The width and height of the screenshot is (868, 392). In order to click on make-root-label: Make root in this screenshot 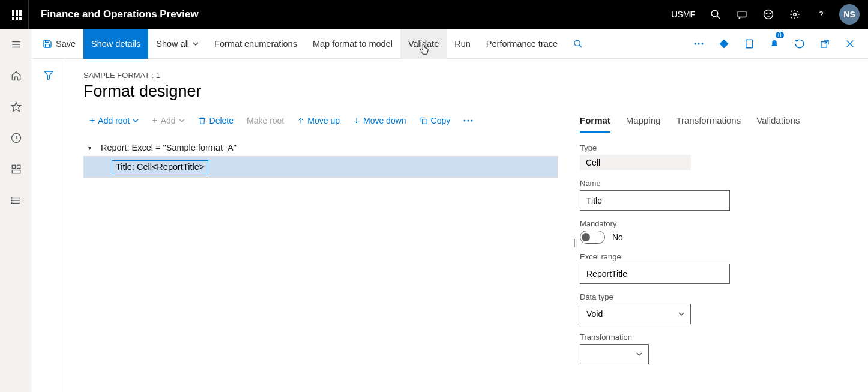, I will do `click(265, 121)`.